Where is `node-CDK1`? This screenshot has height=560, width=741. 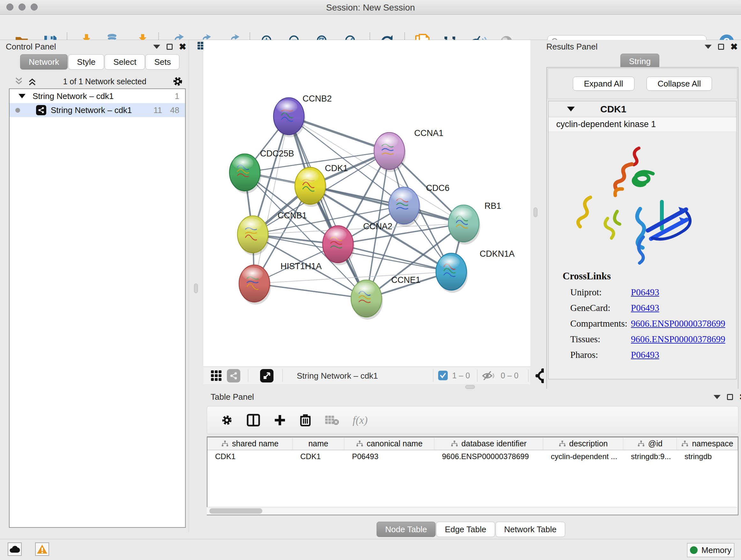
node-CDK1 is located at coordinates (311, 187).